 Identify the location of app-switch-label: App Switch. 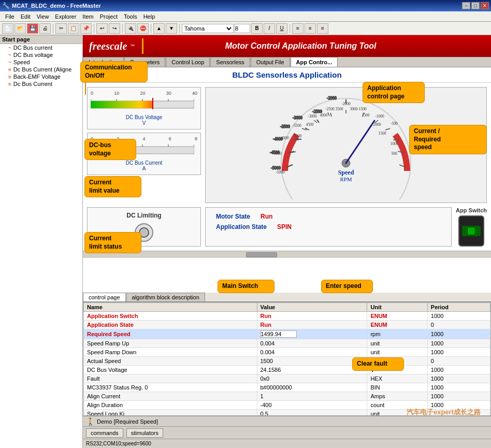
(471, 210).